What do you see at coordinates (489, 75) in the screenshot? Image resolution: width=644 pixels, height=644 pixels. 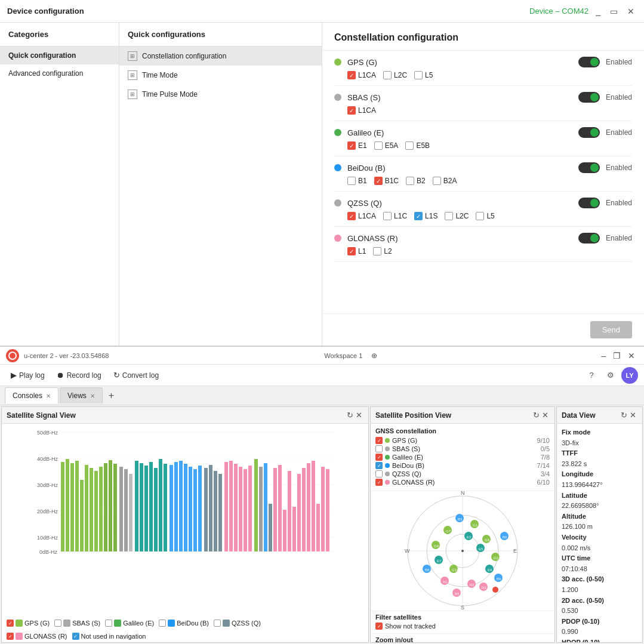 I see `gps-bands: ✓L1CA L2C L5` at bounding box center [489, 75].